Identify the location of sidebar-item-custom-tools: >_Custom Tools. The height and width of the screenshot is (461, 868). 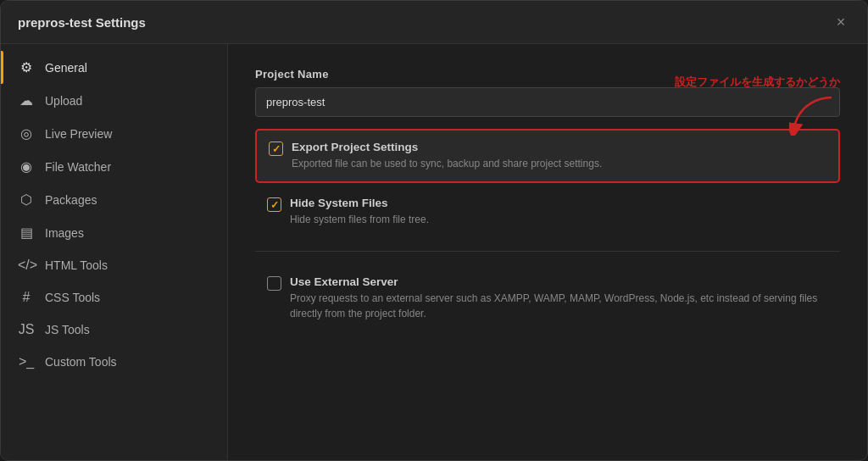
(114, 362).